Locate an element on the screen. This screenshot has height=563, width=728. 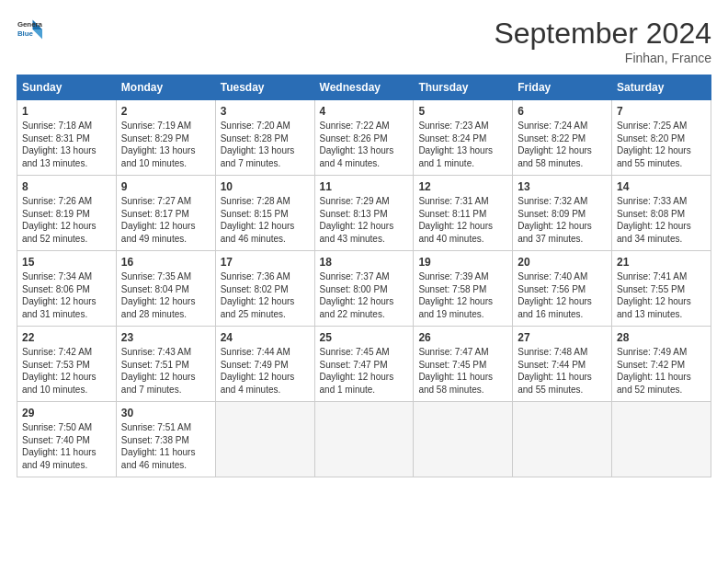
week-row-5: 29Sunrise: 7:50 AMSunset: 7:40 PMDayligh… is located at coordinates (364, 440).